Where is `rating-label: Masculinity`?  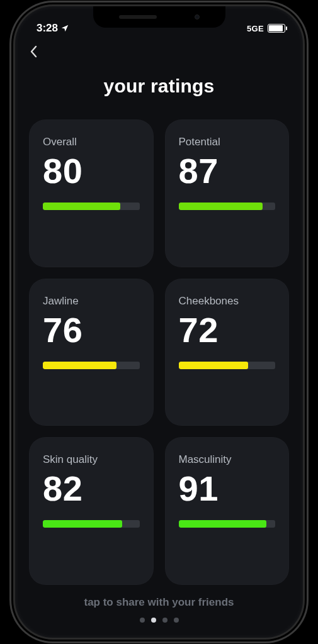
rating-label: Masculinity is located at coordinates (227, 460).